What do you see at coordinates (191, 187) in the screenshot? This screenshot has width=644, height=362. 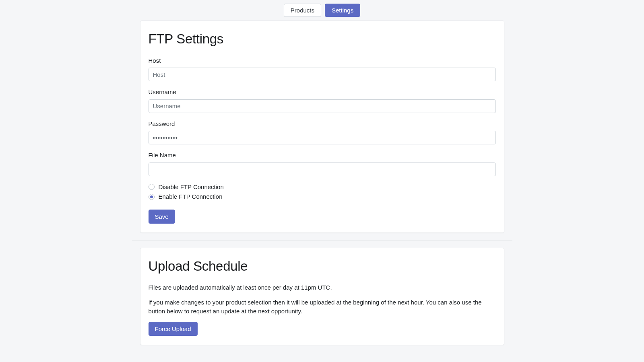 I see `radio-disable-label: Disable FTP Connection` at bounding box center [191, 187].